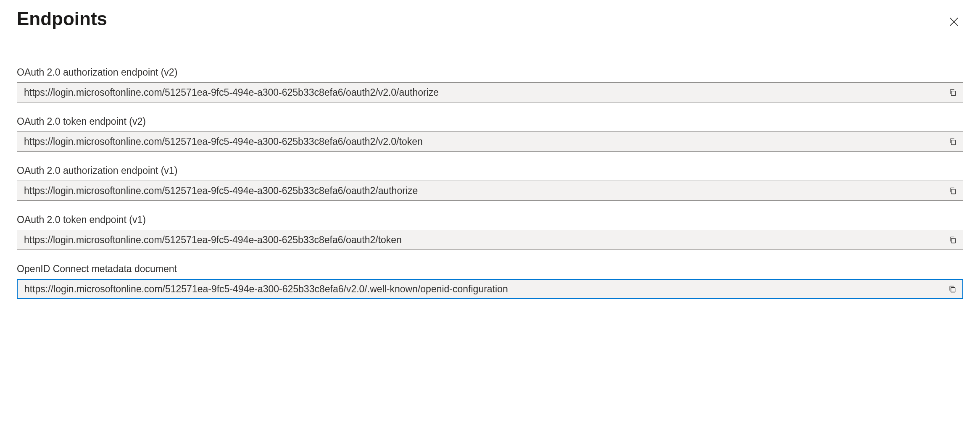  What do you see at coordinates (490, 134) in the screenshot?
I see `endpoint-field-group: OAuth 2.0 token endpoint (v2)` at bounding box center [490, 134].